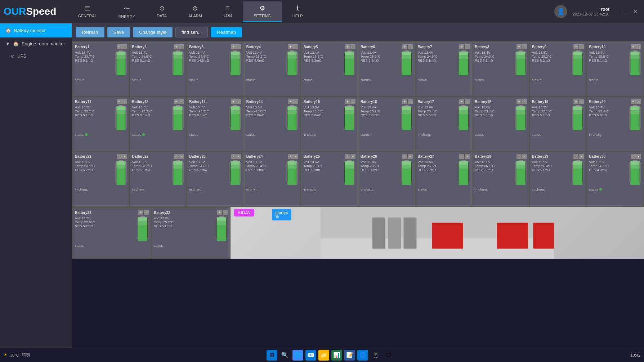 This screenshot has height=362, width=644. What do you see at coordinates (220, 213) in the screenshot?
I see `battery-plus-32: +` at bounding box center [220, 213].